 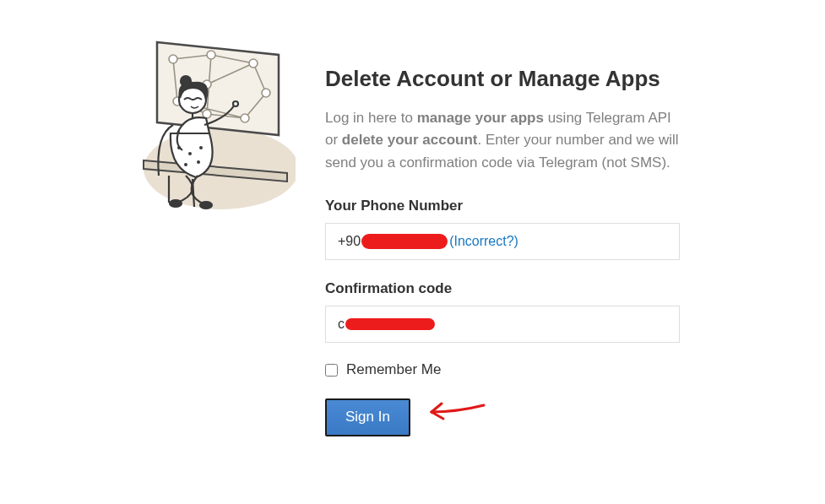 What do you see at coordinates (350, 241) in the screenshot?
I see `phone-prefix: +90` at bounding box center [350, 241].